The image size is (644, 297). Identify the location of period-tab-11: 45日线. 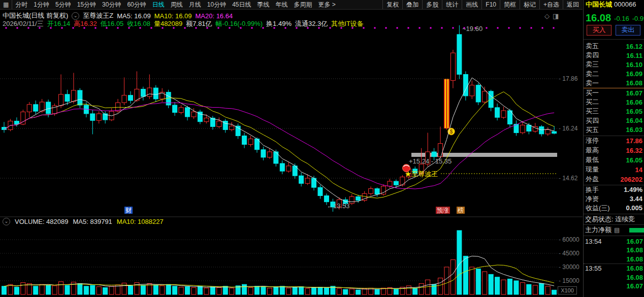
(242, 5).